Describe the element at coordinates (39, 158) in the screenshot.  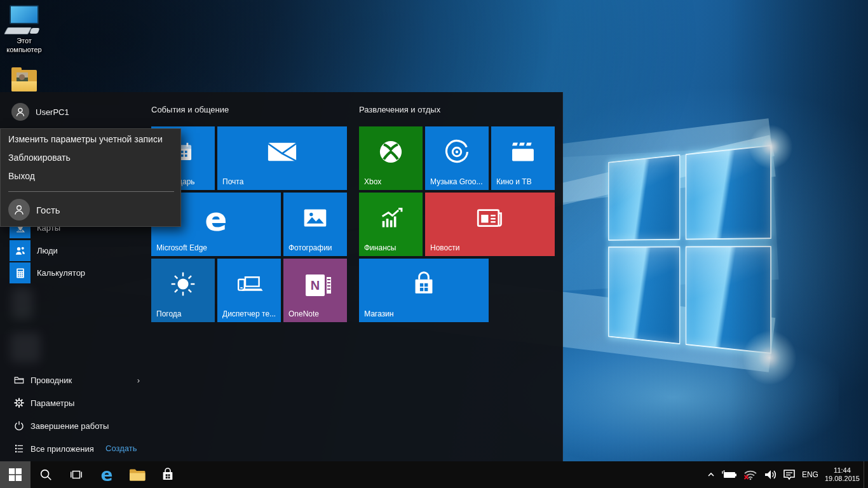
I see `context-menu-item-lock: Заблокировать` at that location.